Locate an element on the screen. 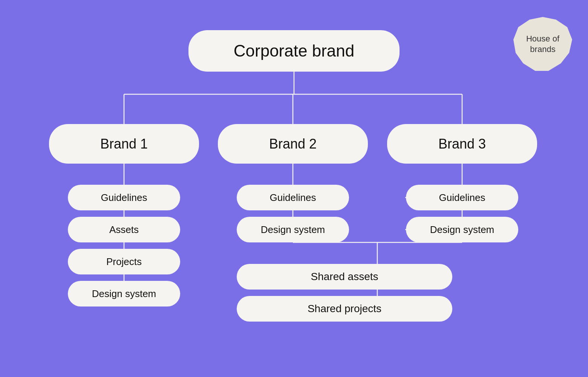  brand1-guidelines-node: Guidelines is located at coordinates (124, 198).